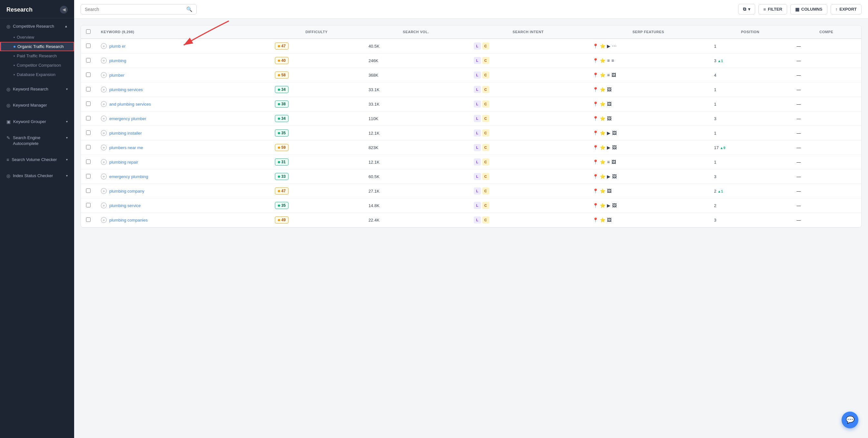 The image size is (868, 438). Describe the element at coordinates (125, 206) in the screenshot. I see `keyword-link: plumbing service` at that location.